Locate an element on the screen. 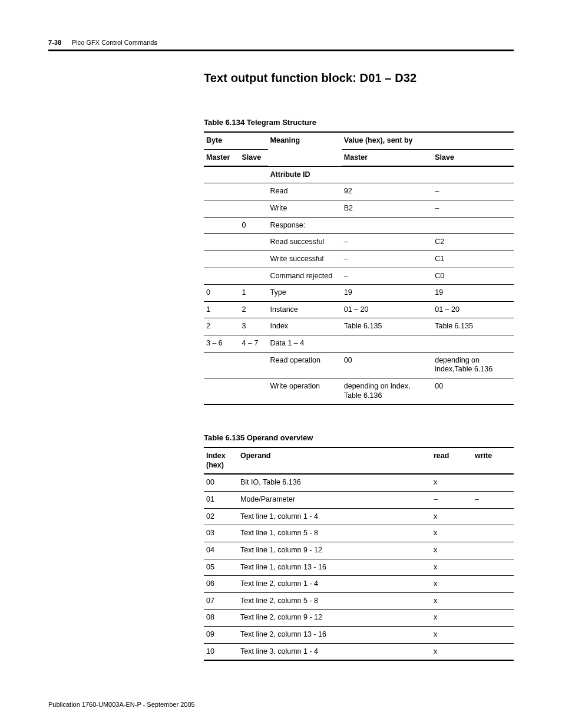 Image resolution: width=562 pixels, height=728 pixels. table-134-caption: Table 6.134 Telegram Structure is located at coordinates (359, 123).